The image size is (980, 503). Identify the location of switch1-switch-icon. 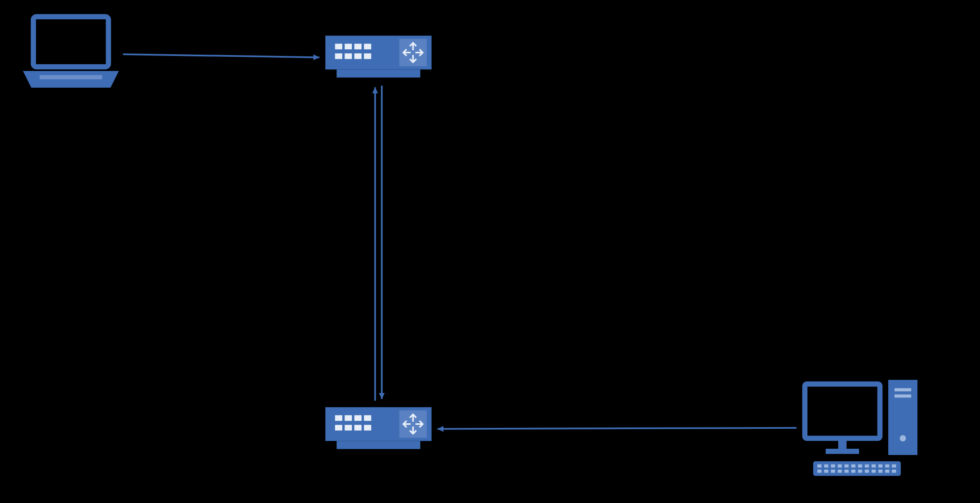
(379, 58).